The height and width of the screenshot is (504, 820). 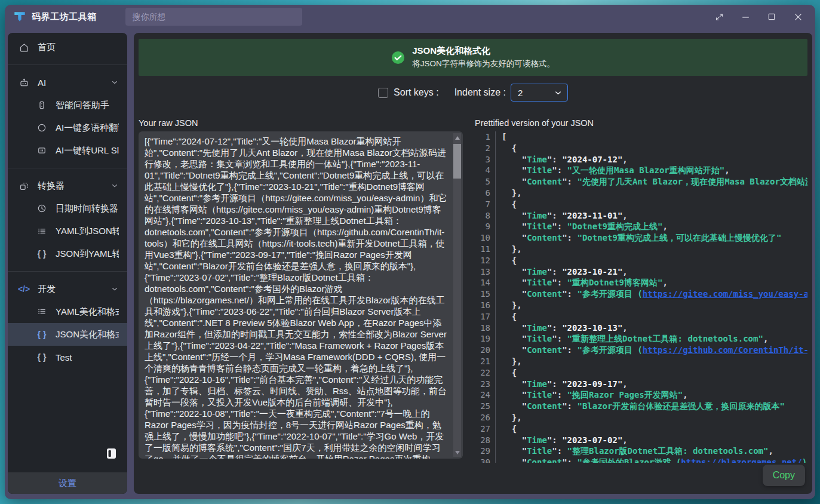 What do you see at coordinates (115, 289) in the screenshot?
I see `chevron-down-icon` at bounding box center [115, 289].